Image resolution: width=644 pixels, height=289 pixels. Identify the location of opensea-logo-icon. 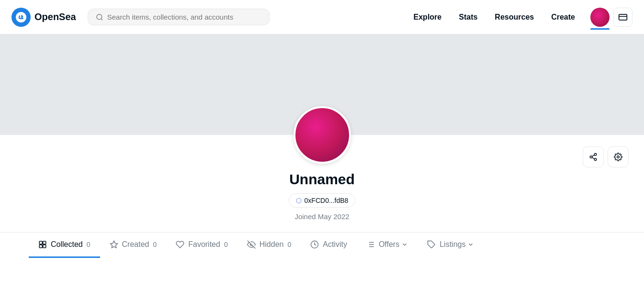
(21, 17).